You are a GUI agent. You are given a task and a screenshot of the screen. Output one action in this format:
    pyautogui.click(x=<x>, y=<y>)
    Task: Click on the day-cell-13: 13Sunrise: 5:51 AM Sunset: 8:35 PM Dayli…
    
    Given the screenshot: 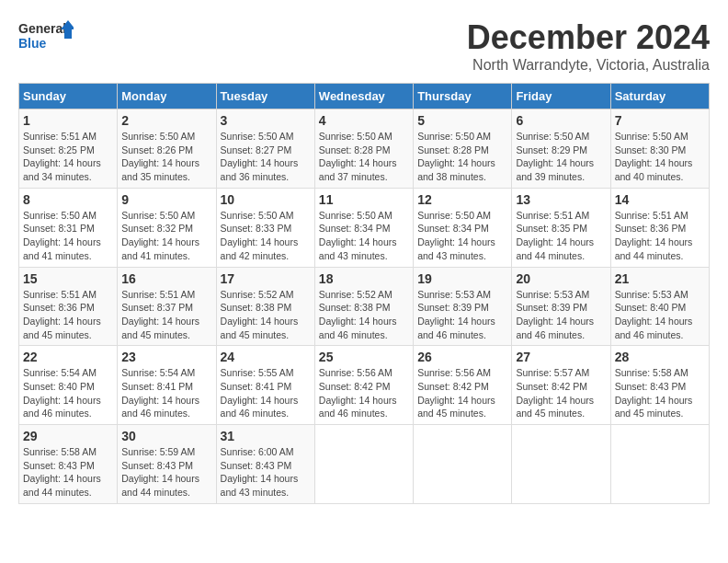 What is the action you would take?
    pyautogui.click(x=561, y=227)
    